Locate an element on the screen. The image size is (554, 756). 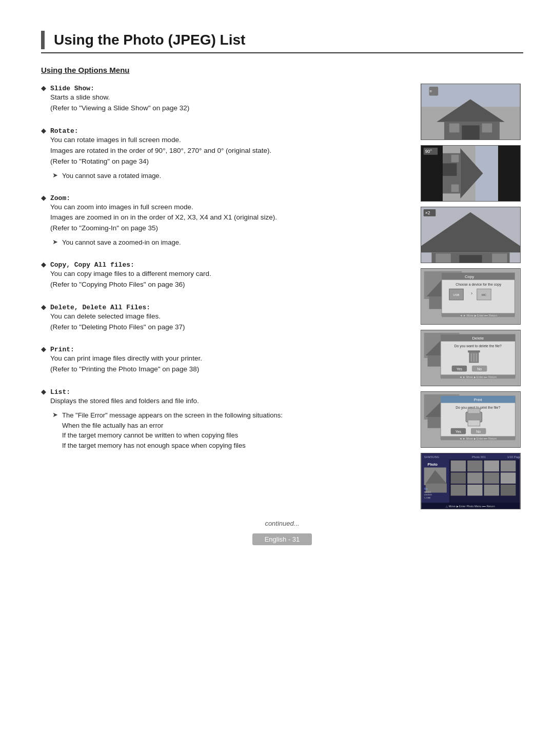
print-screen: Print Do you want to print the file? Yes… is located at coordinates (471, 420).